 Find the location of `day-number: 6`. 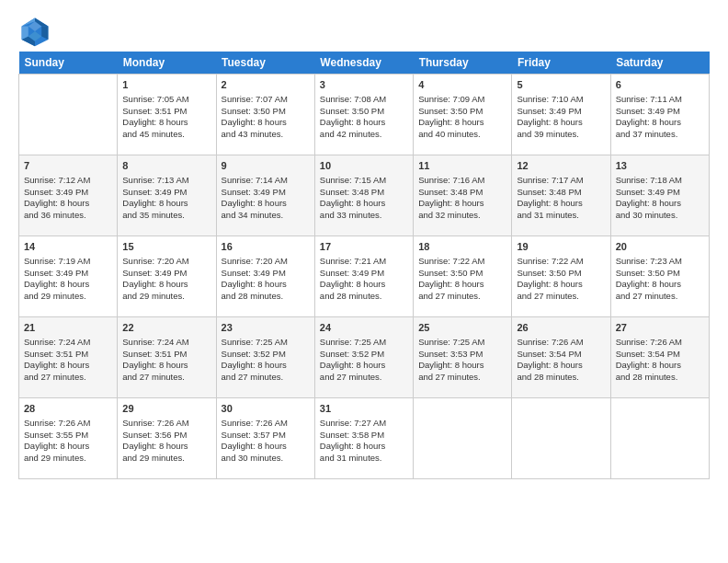

day-number: 6 is located at coordinates (660, 85).